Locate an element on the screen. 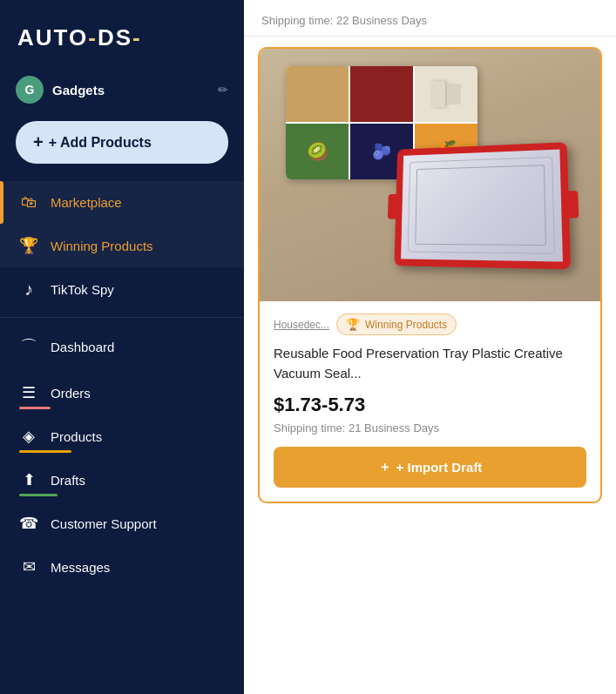 This screenshot has height=694, width=616. accent-bar-drafts is located at coordinates (38, 495).